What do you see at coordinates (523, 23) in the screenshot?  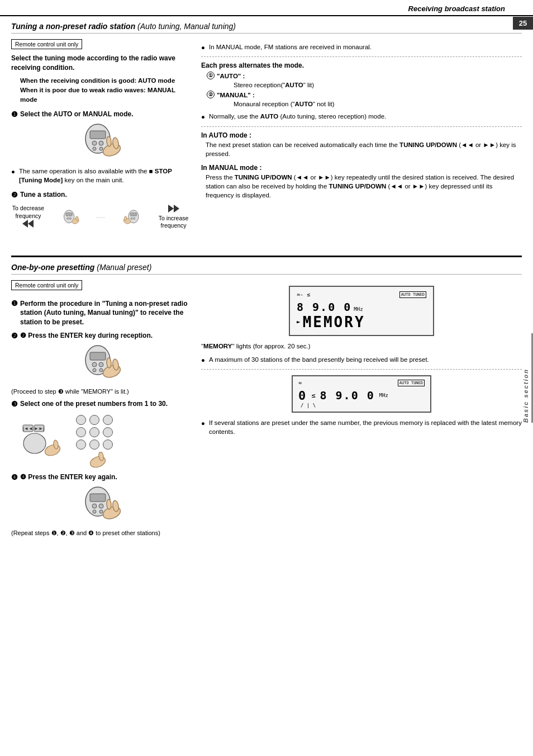 I see `page-number: 25` at bounding box center [523, 23].